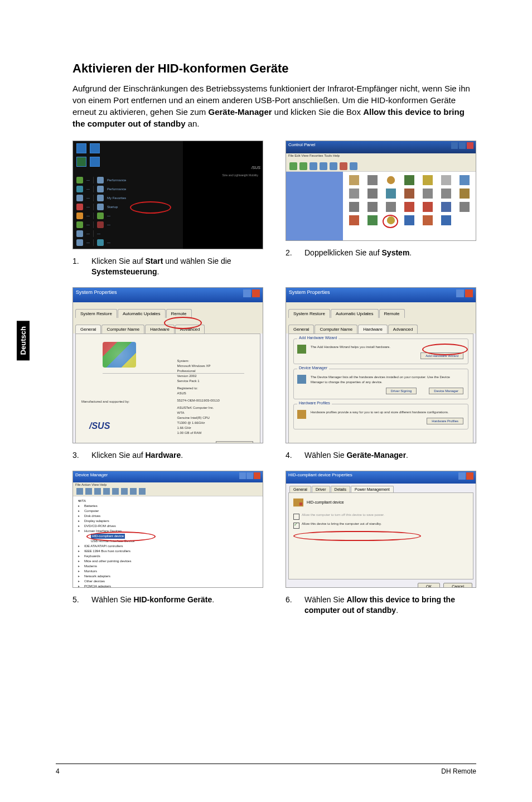 This screenshot has width=532, height=802. I want to click on step-2: 2. Doppelklicken Sie auf System., so click(381, 253).